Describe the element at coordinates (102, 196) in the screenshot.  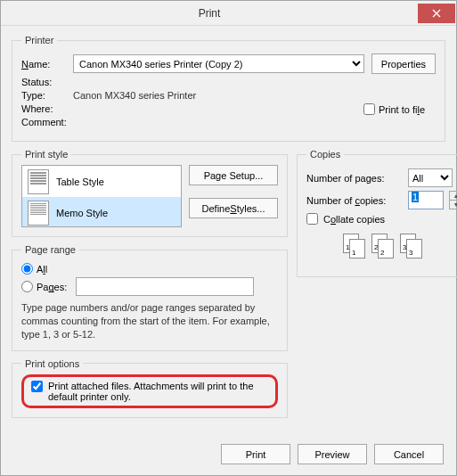
I see `print-style-list: Table Style Memo Style` at that location.